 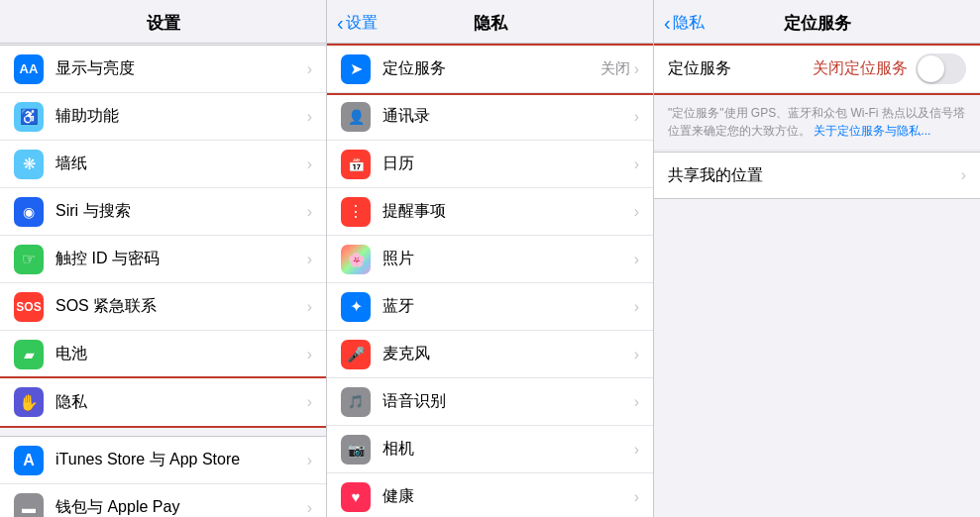 I want to click on health-chevron: ›, so click(x=636, y=497).